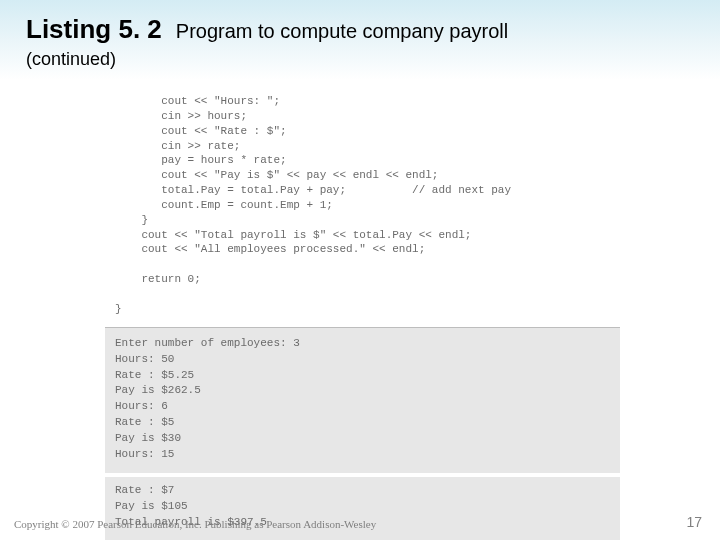 This screenshot has height=540, width=720. I want to click on listing-description: Program to compute company payroll, so click(342, 32).